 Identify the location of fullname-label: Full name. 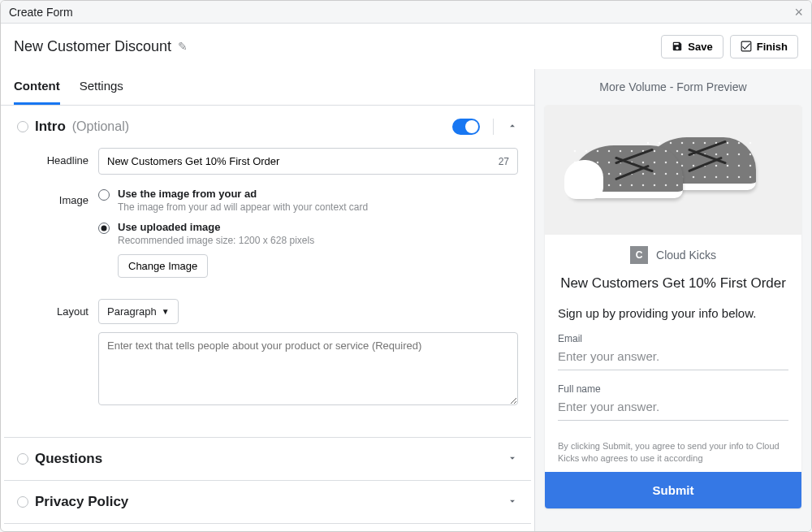
(673, 389).